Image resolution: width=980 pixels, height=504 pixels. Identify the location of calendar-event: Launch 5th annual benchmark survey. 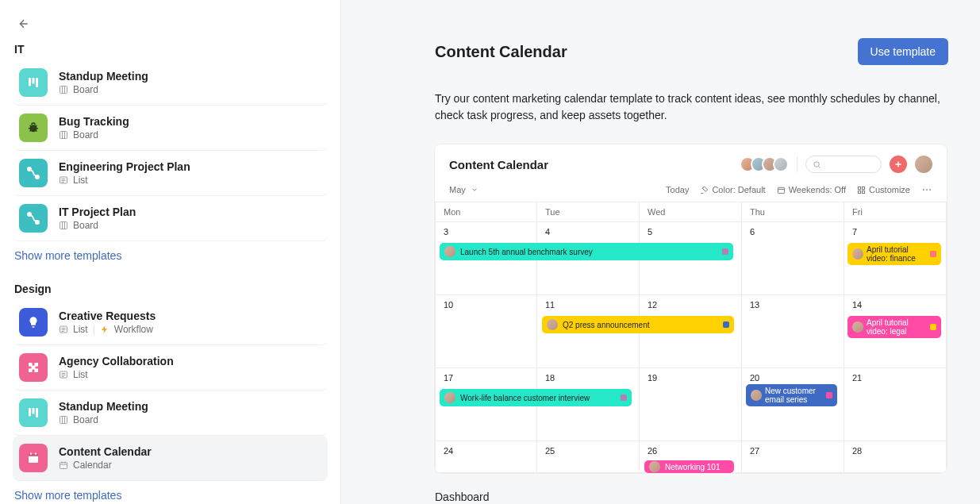
(586, 252).